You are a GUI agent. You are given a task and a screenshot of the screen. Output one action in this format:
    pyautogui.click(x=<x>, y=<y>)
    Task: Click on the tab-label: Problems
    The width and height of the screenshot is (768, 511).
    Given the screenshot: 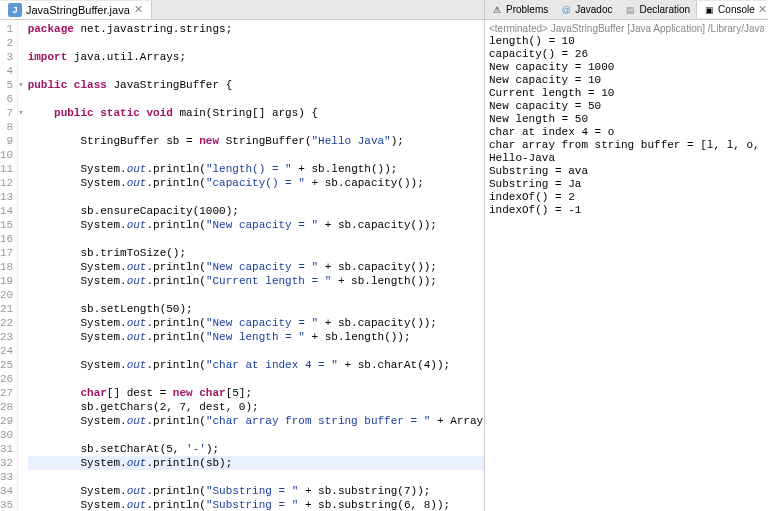 What is the action you would take?
    pyautogui.click(x=527, y=10)
    